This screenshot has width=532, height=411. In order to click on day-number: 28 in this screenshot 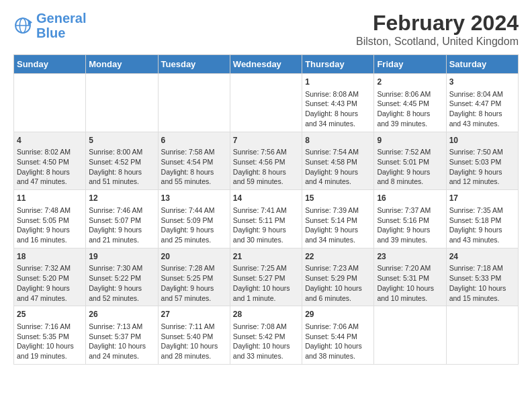, I will do `click(266, 314)`.